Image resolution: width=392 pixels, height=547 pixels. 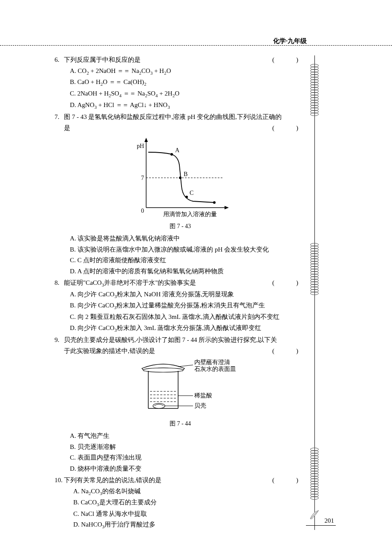 I want to click on figure-7-43-caption: 图 7 - 43, so click(x=180, y=226).